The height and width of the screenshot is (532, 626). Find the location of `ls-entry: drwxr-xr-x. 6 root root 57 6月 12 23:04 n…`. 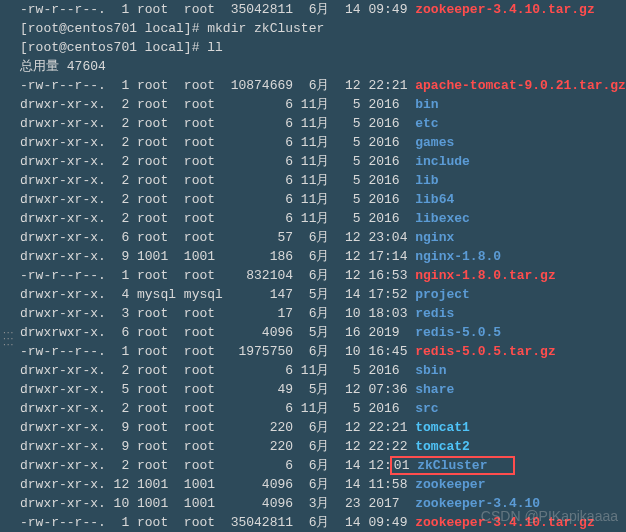

ls-entry: drwxr-xr-x. 6 root root 57 6月 12 23:04 n… is located at coordinates (323, 238).